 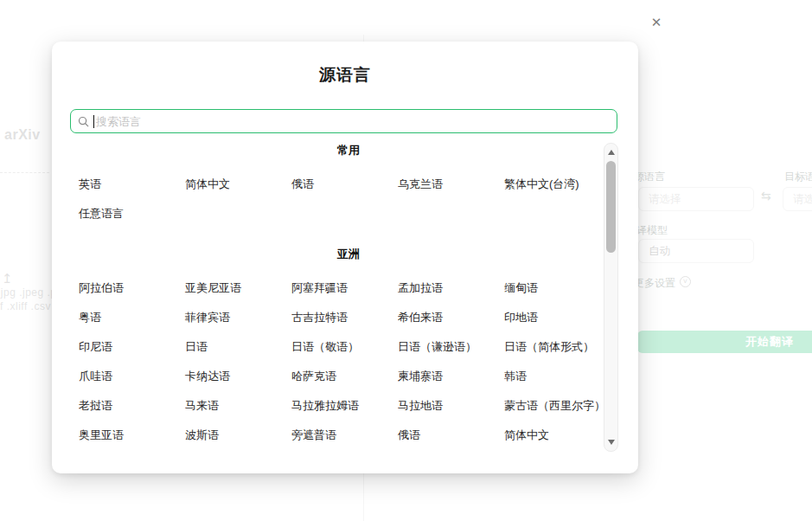 I want to click on scrollbar, so click(x=611, y=298).